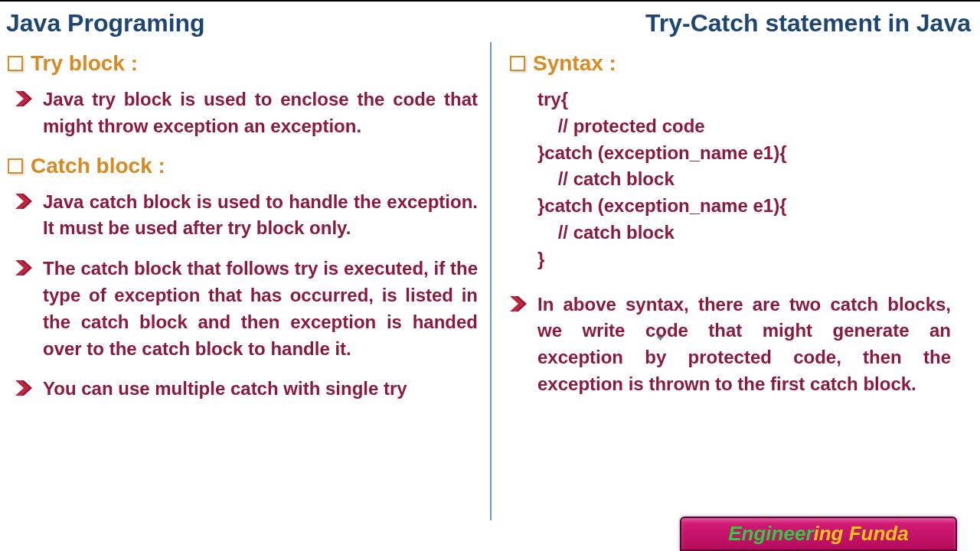  Describe the element at coordinates (106, 23) in the screenshot. I see `header-left-title: Java Programing` at that location.